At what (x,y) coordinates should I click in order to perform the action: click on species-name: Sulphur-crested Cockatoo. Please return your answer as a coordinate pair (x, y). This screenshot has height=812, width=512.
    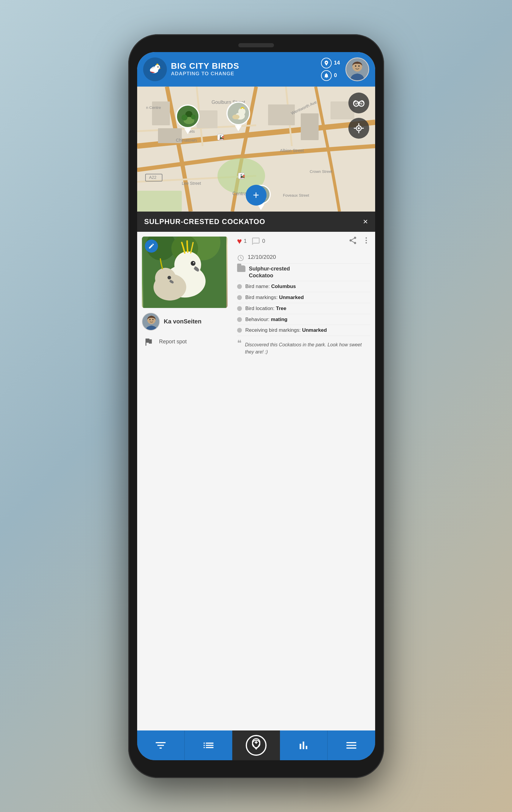
    Looking at the image, I should click on (270, 272).